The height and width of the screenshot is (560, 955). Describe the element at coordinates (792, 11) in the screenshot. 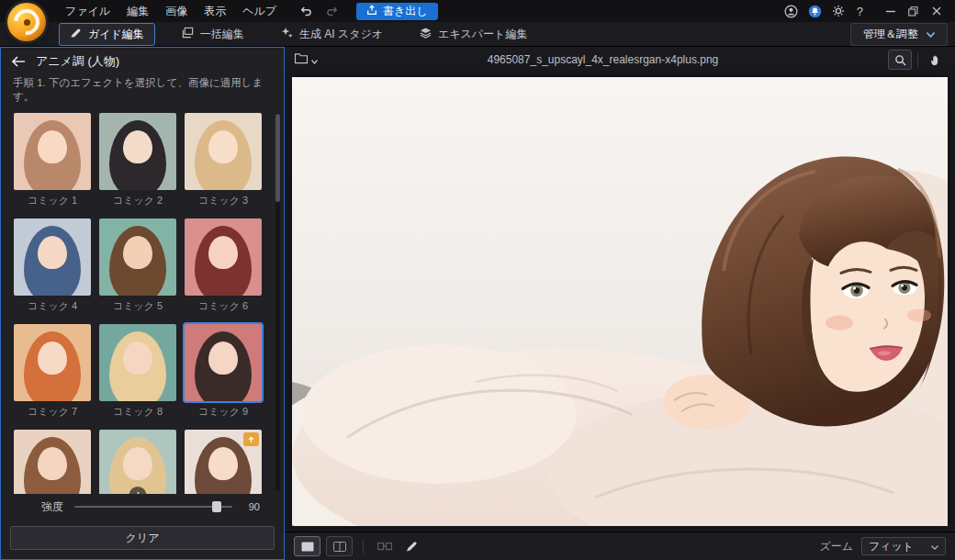

I see `account-icon` at that location.